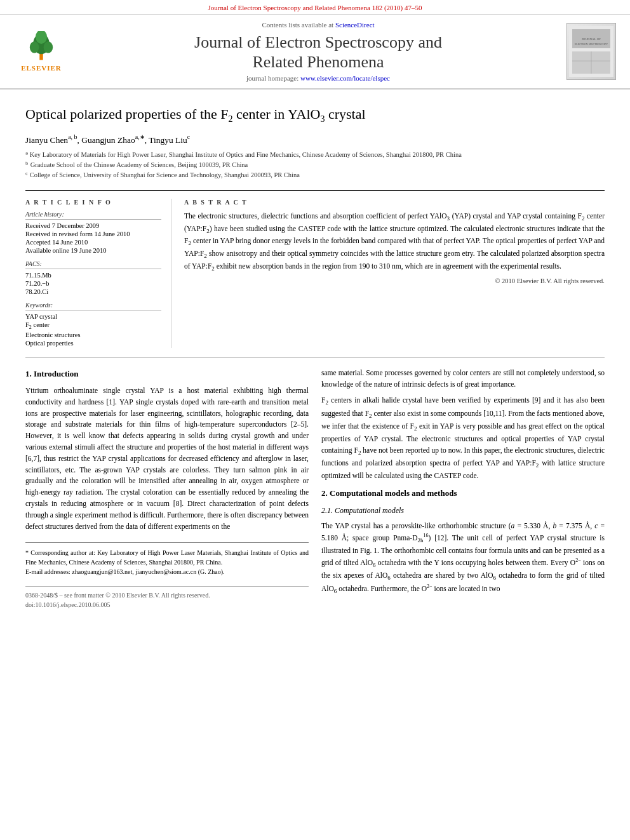 The image size is (630, 840). I want to click on intro-para2: F2 centers in alkali halide crystal have…, so click(463, 438).